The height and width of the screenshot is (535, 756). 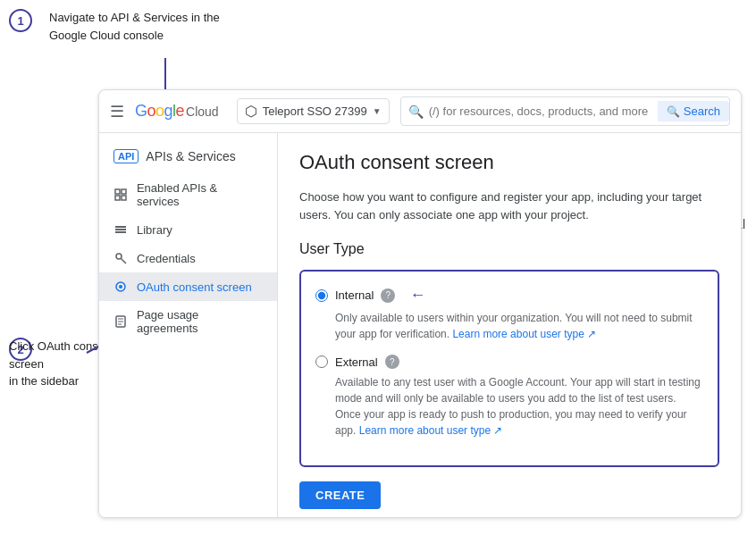 I want to click on external-label: External, so click(x=357, y=363).